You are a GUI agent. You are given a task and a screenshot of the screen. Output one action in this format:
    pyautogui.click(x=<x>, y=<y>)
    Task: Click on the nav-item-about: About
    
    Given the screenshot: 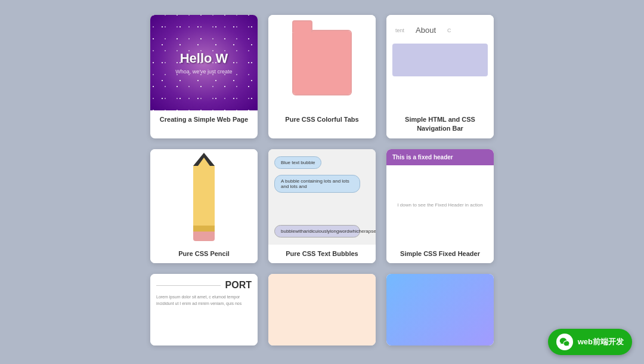 What is the action you would take?
    pyautogui.click(x=426, y=30)
    